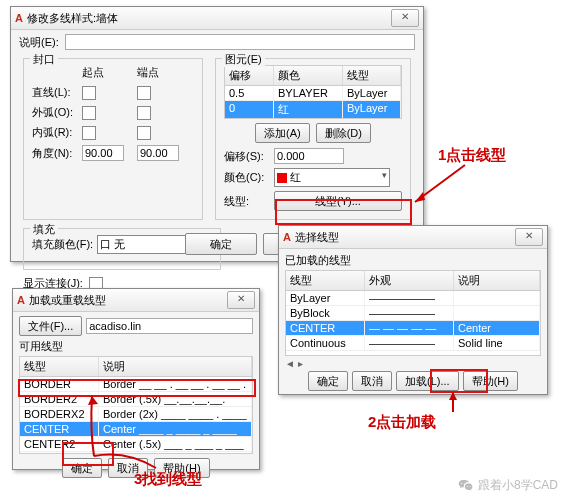  Describe the element at coordinates (39, 42) in the screenshot. I see `desc-label: 说明(E):` at that location.